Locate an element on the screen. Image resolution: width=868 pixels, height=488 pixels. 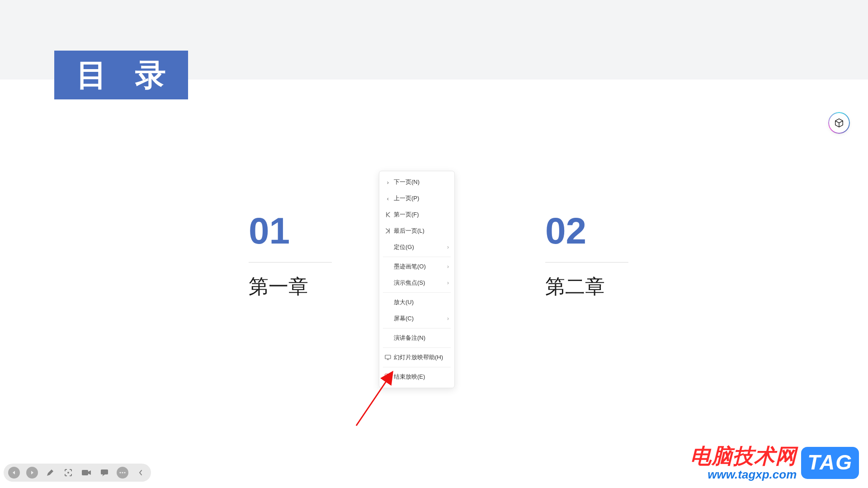
menu-last-page: 最后一页(L) is located at coordinates (417, 231).